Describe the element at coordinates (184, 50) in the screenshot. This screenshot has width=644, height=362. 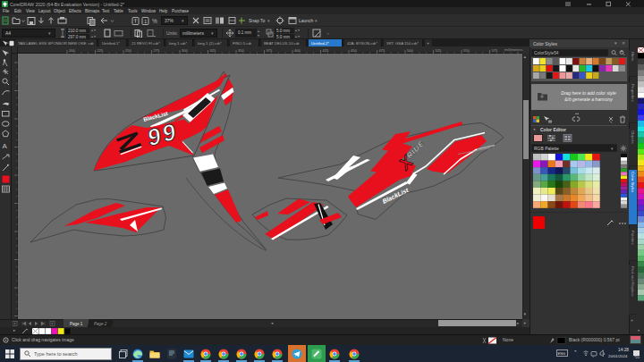
I see `svg-text: 300` at that location.